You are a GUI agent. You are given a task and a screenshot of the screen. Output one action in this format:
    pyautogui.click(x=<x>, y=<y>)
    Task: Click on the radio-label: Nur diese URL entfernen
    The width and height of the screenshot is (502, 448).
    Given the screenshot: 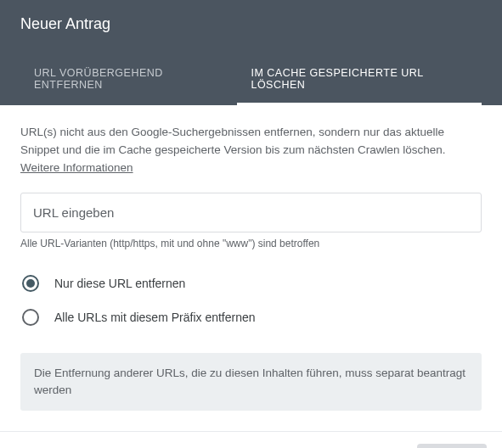 What is the action you would take?
    pyautogui.click(x=120, y=283)
    